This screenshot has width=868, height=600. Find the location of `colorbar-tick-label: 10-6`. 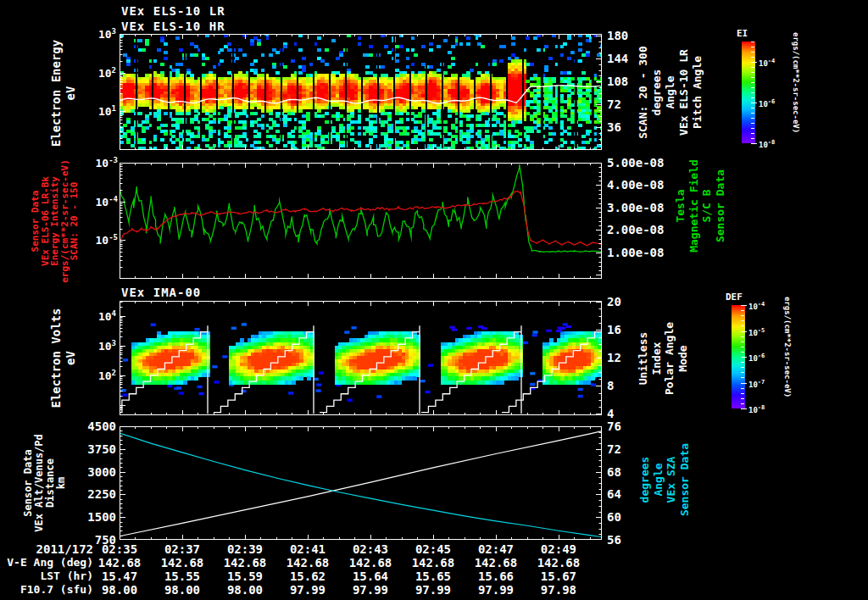

colorbar-tick-label: 10-6 is located at coordinates (766, 103).